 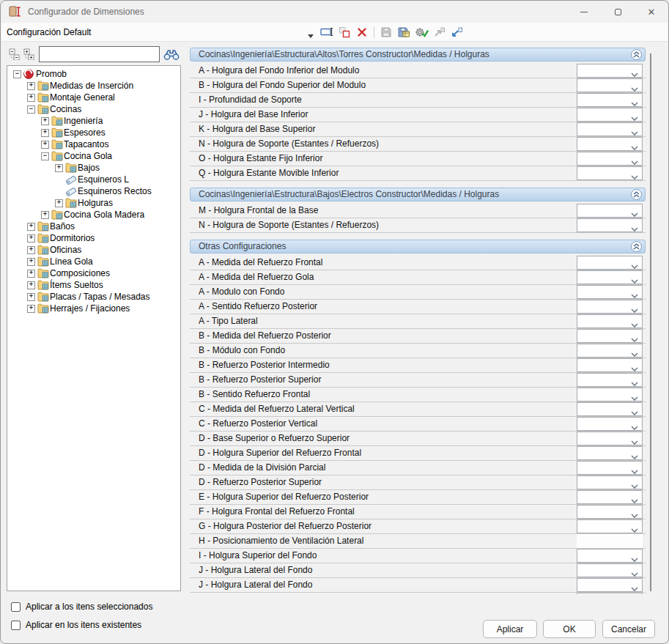 What do you see at coordinates (421, 32) in the screenshot?
I see `apply-configuration-button` at bounding box center [421, 32].